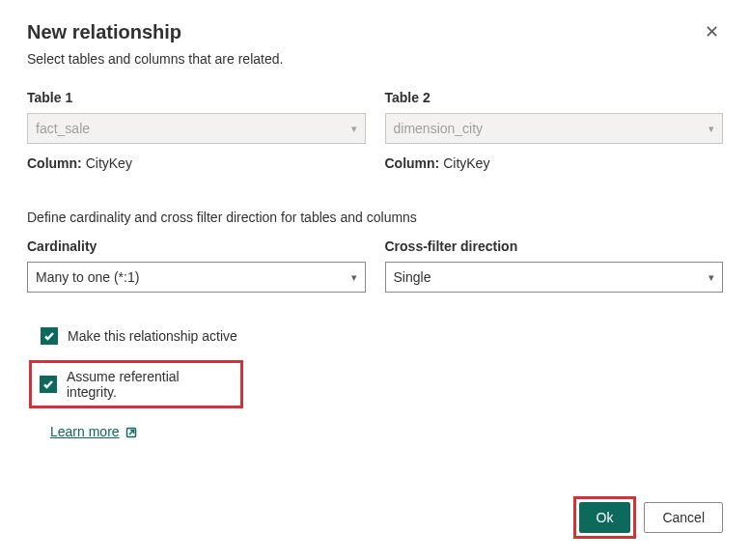 The height and width of the screenshot is (560, 750). Describe the element at coordinates (104, 33) in the screenshot. I see `dialog-title: New relationship` at that location.